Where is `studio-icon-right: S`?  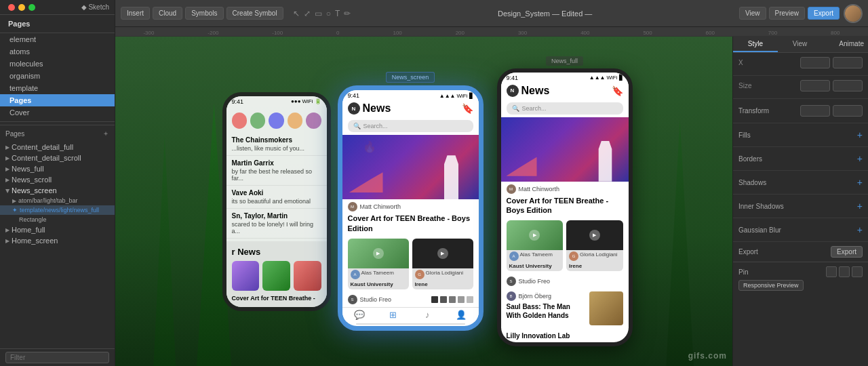
studio-icon-right: S is located at coordinates (511, 281).